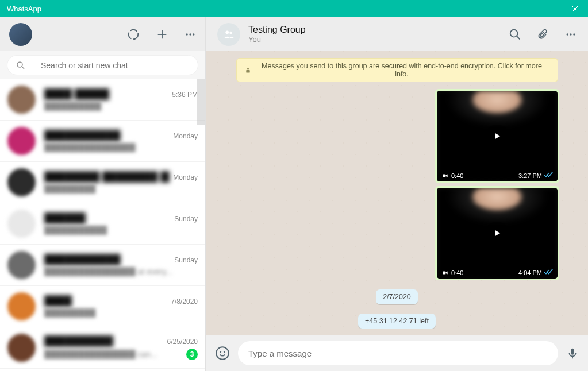  What do you see at coordinates (294, 9) in the screenshot?
I see `title-bar: WhatsApp` at bounding box center [294, 9].